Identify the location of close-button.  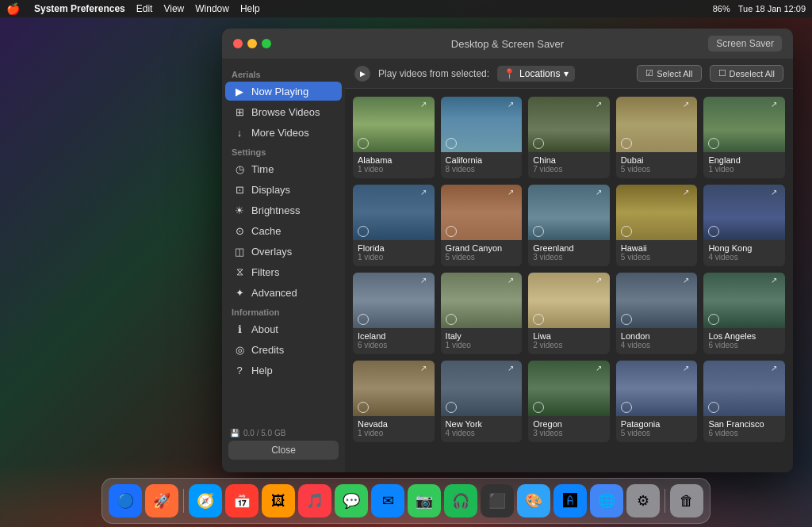
(238, 44).